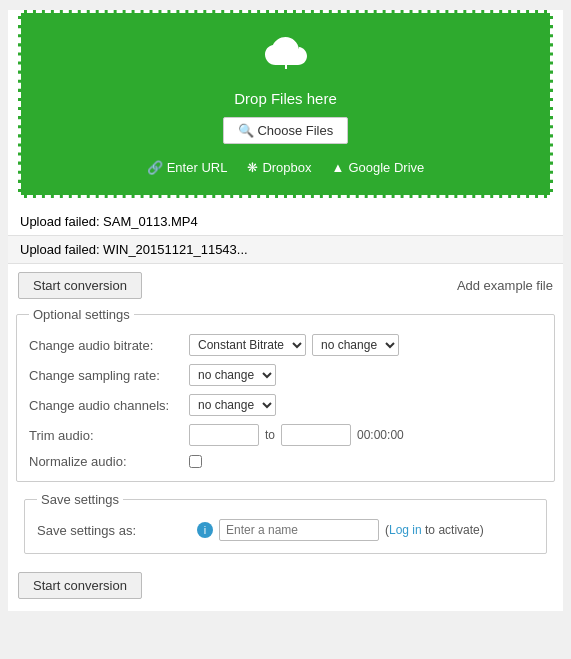  Describe the element at coordinates (378, 168) in the screenshot. I see `google-drive-link: ▲ Google Drive` at that location.